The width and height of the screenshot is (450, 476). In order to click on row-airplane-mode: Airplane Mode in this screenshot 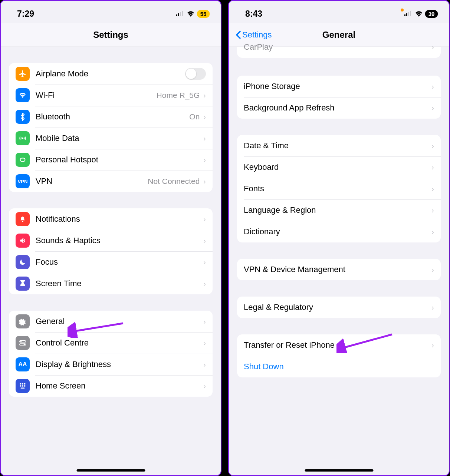, I will do `click(111, 74)`.